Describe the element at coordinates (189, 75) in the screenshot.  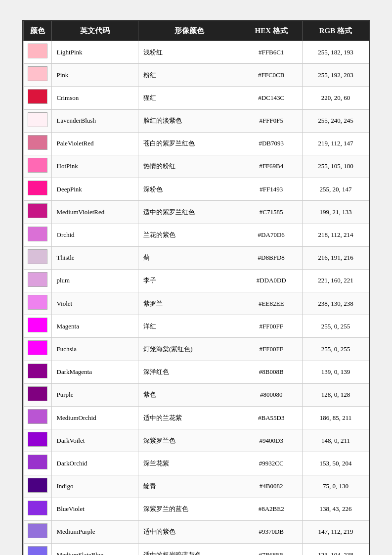
I see `color-zh-name: 粉红` at that location.